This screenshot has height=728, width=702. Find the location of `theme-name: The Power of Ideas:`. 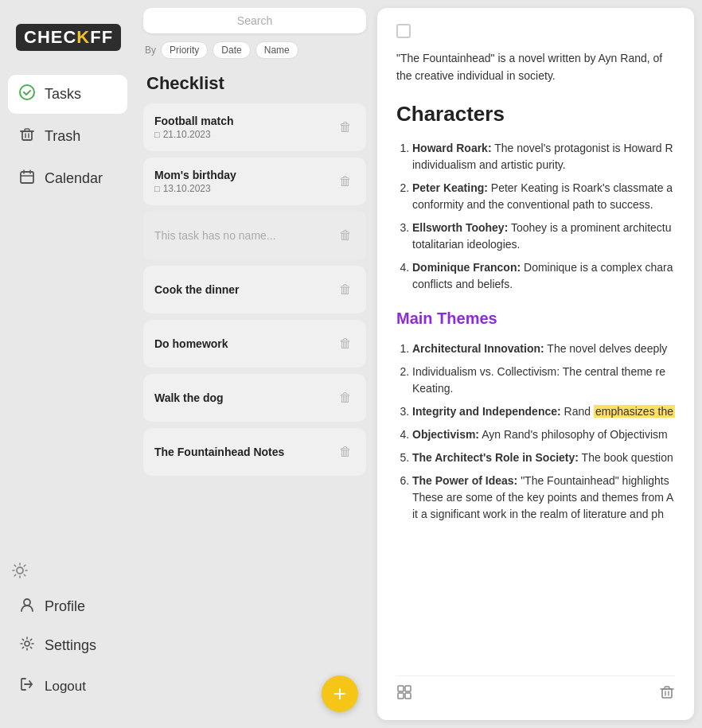

theme-name: The Power of Ideas: is located at coordinates (465, 481).